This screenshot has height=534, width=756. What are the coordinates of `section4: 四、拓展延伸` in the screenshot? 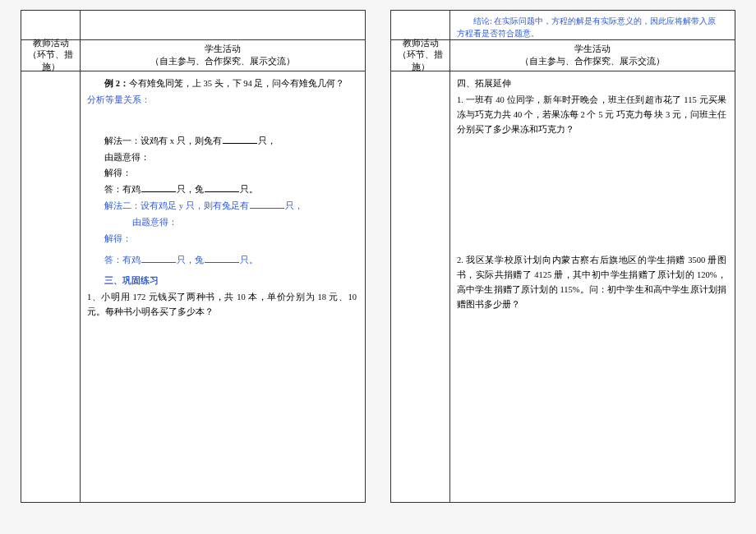 It's located at (592, 84).